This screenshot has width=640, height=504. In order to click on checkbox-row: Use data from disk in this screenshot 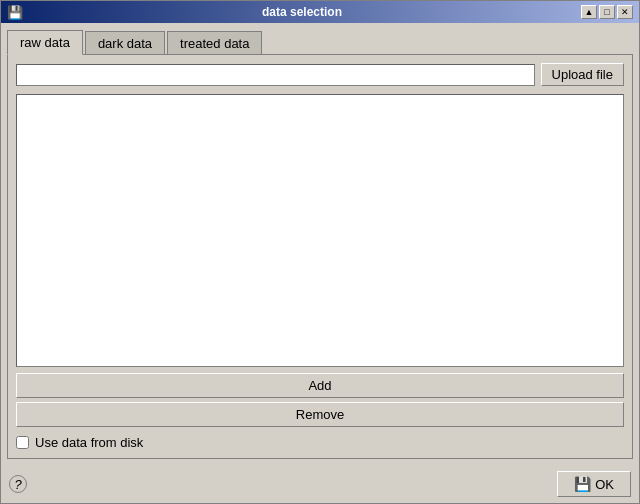, I will do `click(320, 442)`.